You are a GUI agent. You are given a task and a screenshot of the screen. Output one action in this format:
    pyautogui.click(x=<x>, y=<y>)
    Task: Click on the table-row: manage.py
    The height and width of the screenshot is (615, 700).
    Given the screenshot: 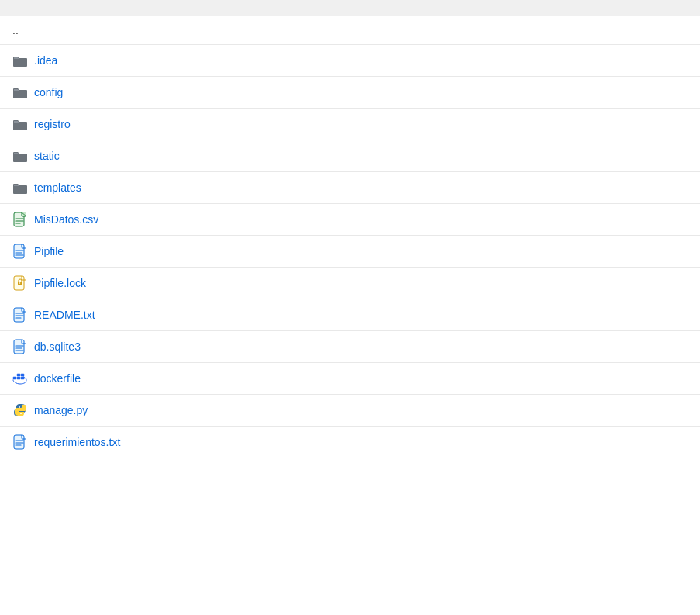 What is the action you would take?
    pyautogui.click(x=350, y=411)
    